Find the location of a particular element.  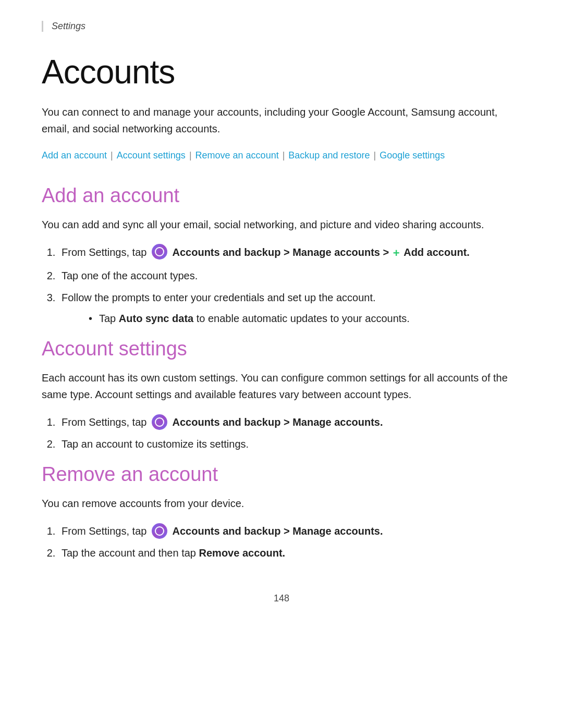

intro-text: You can connect to and manage your accou… is located at coordinates (282, 120).